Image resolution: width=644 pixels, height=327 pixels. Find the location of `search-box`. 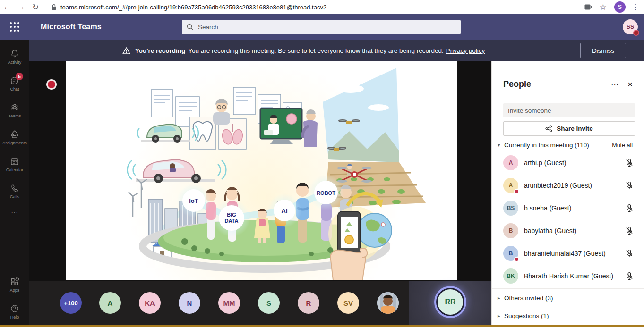

search-box is located at coordinates (321, 27).